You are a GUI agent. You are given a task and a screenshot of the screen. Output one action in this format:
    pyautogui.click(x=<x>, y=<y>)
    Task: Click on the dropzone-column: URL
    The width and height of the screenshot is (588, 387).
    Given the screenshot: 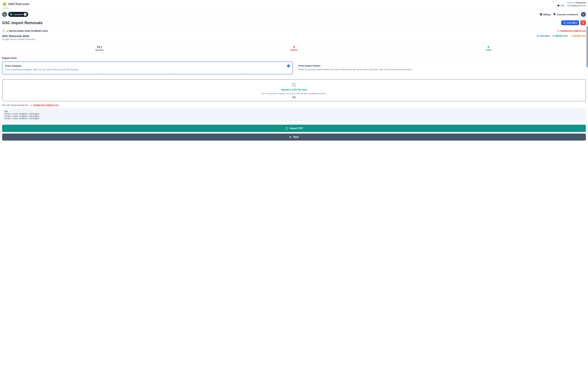 What is the action you would take?
    pyautogui.click(x=294, y=97)
    